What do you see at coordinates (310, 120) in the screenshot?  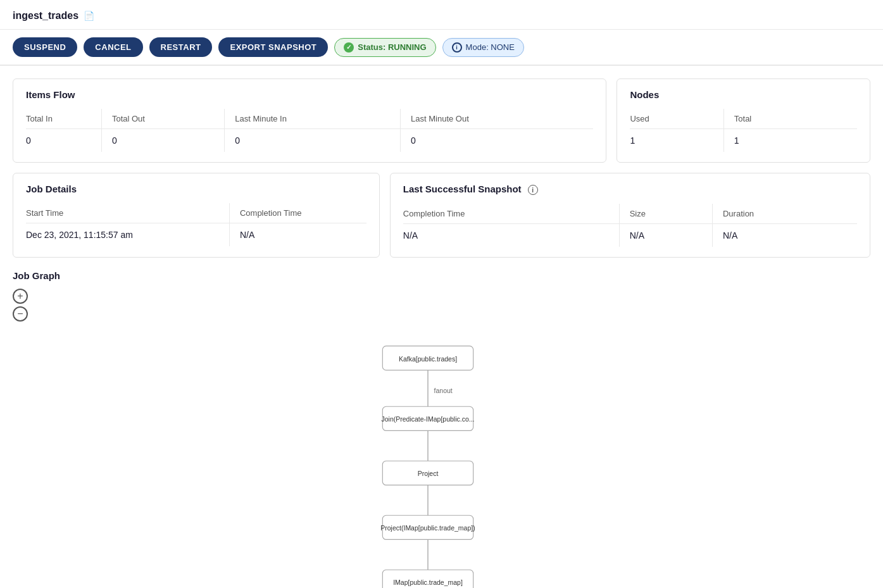 I see `items-flow-card: Items Flow Total In Total Out Last Minut…` at bounding box center [310, 120].